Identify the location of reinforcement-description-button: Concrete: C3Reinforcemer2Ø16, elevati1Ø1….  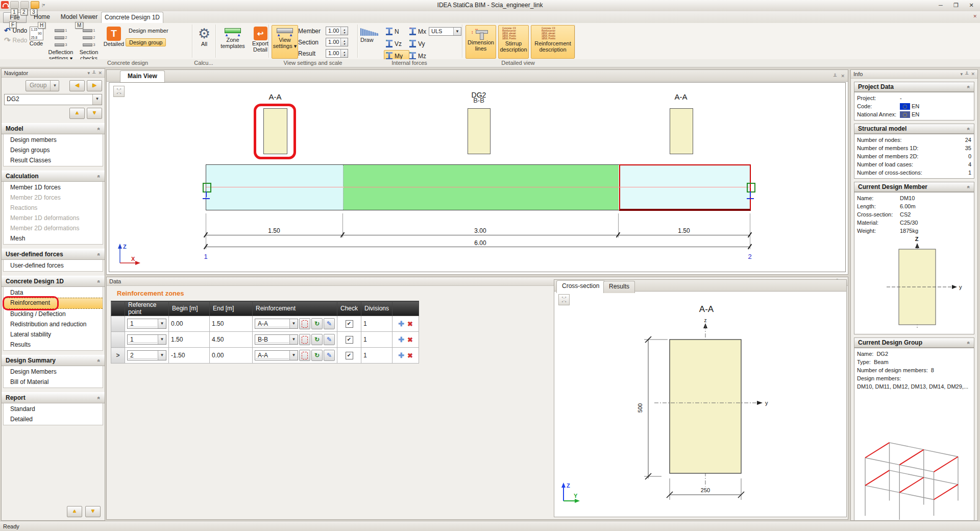
(553, 42).